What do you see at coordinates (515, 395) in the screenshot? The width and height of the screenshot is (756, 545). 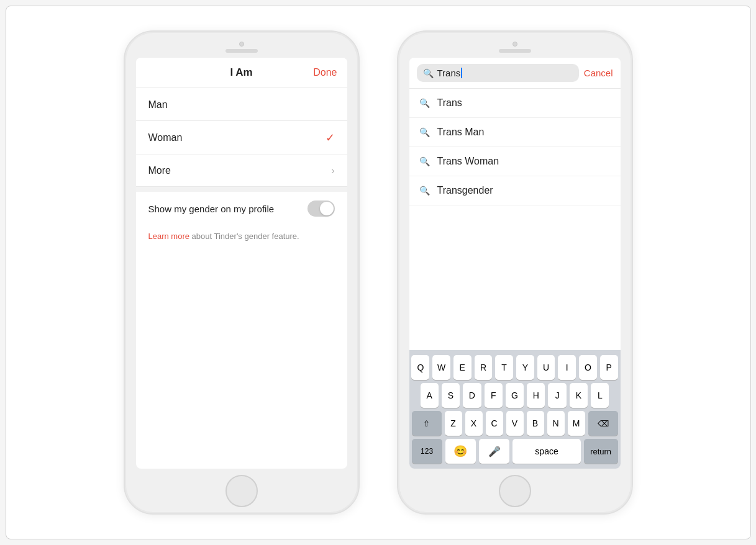 I see `kb-row-2: A S D F G H J K L` at bounding box center [515, 395].